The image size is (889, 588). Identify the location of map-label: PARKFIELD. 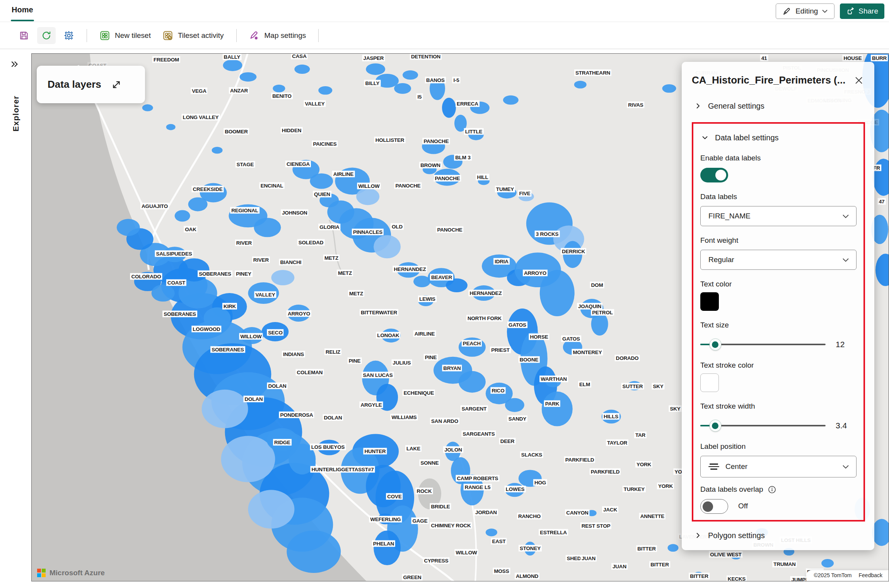
(605, 472).